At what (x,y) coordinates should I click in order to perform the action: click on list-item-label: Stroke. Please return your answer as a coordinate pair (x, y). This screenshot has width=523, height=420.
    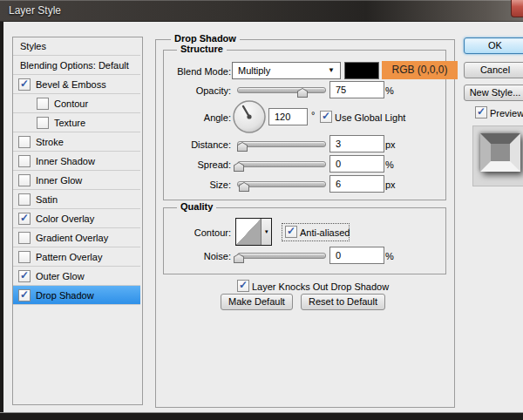
    Looking at the image, I should click on (50, 142).